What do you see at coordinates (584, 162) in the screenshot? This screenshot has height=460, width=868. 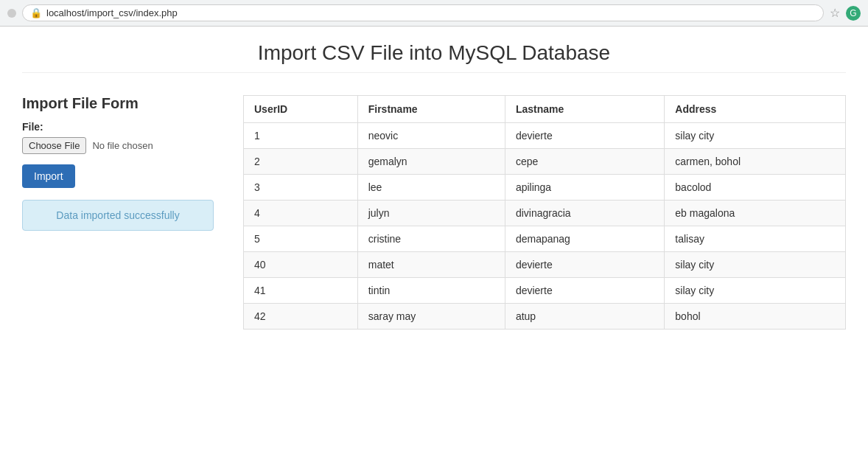 I see `cell-lastname: cepe` at bounding box center [584, 162].